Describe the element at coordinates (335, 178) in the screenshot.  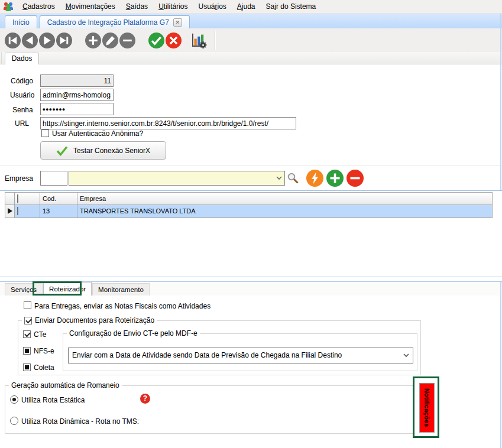
I see `add-empresa-button` at that location.